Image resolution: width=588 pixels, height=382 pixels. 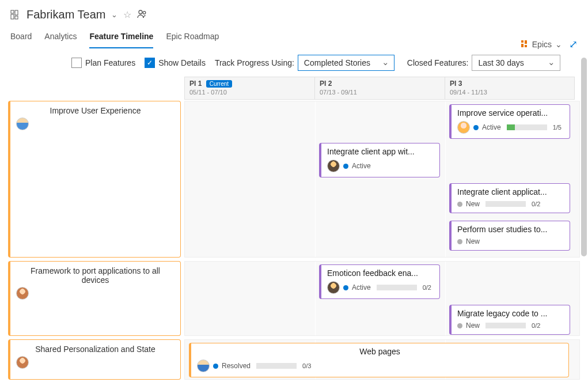 What do you see at coordinates (255, 63) in the screenshot?
I see `track-progress-label: Track Progress Using:` at bounding box center [255, 63].